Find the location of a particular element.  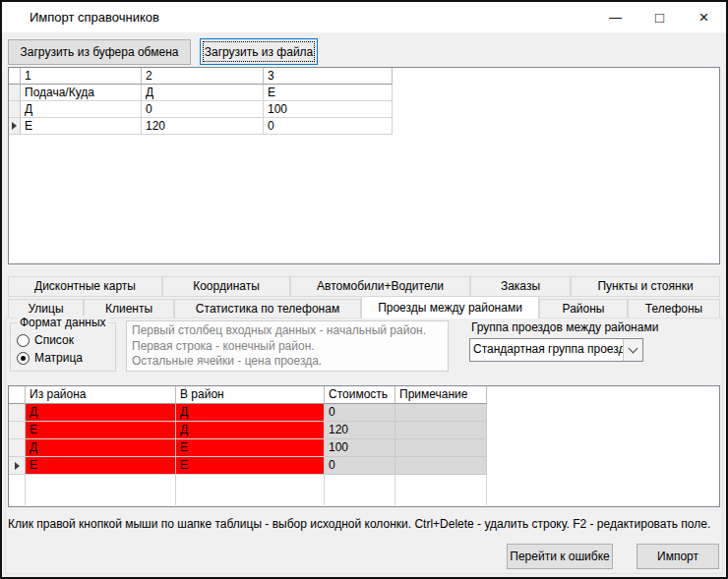

column-header: 2 is located at coordinates (203, 77).